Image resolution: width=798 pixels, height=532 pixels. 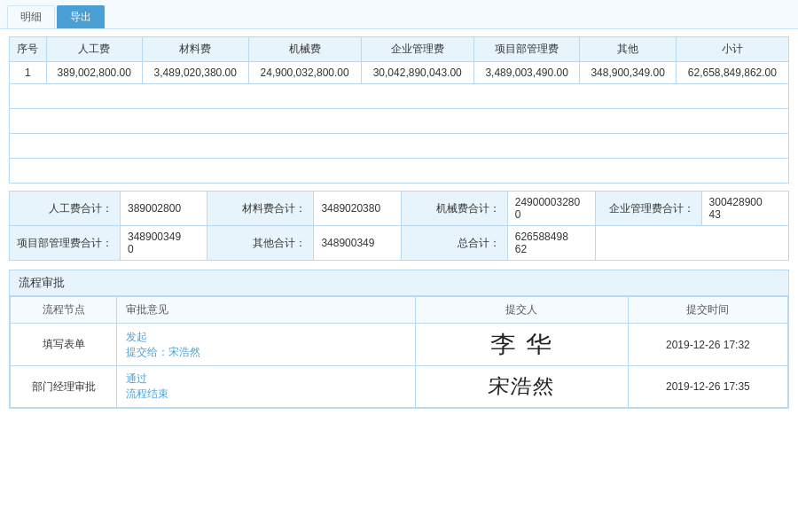 I want to click on wf-opinion-1-status: 发起, so click(x=137, y=337).